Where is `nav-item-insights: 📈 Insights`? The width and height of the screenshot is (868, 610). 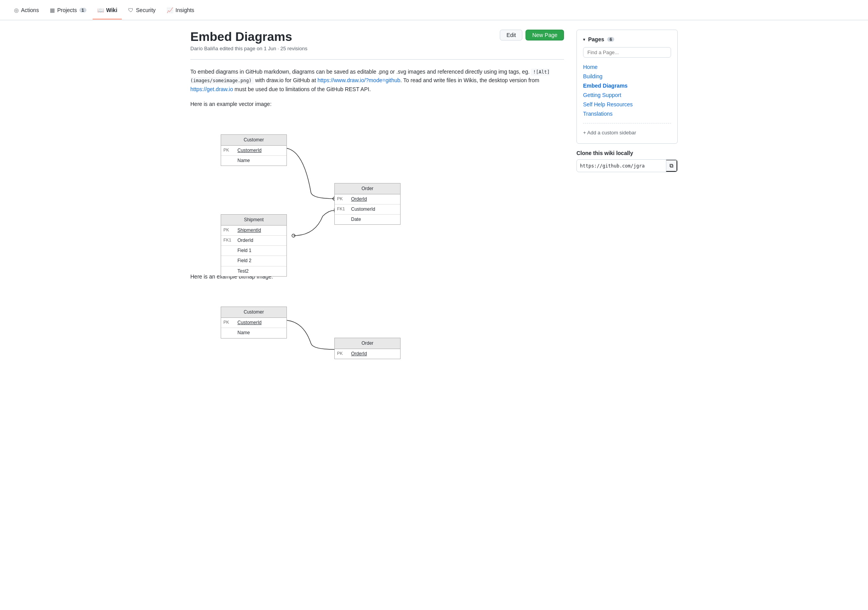
nav-item-insights: 📈 Insights is located at coordinates (181, 11).